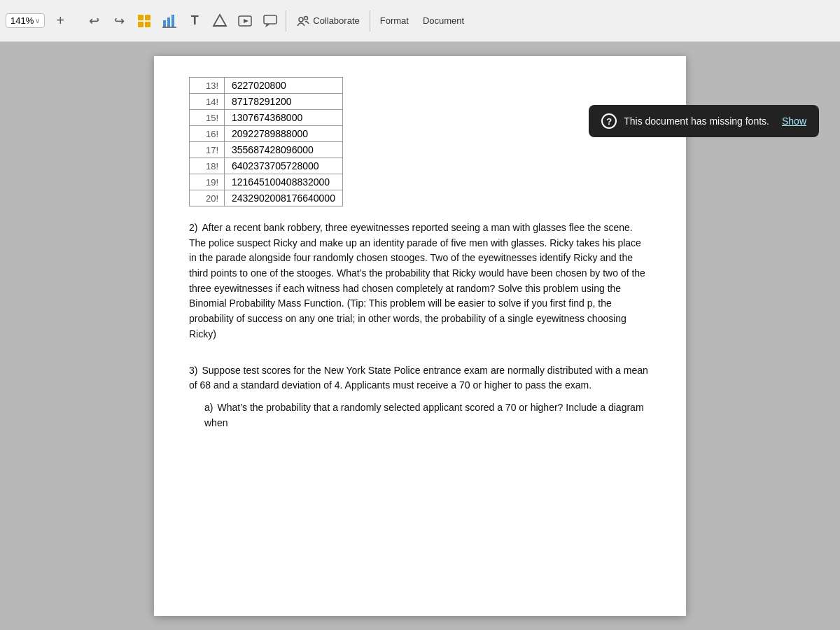  Describe the element at coordinates (207, 167) in the screenshot. I see `row-num-cell: 18!` at that location.